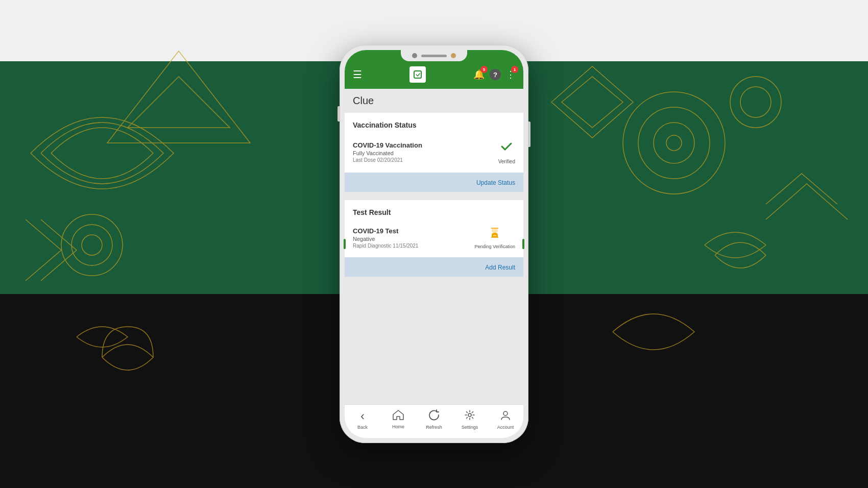 This screenshot has height=488, width=868. What do you see at coordinates (434, 238) in the screenshot?
I see `test-result-item-row: COVID-19 Test Negative Rapid Diagnostic …` at bounding box center [434, 238].